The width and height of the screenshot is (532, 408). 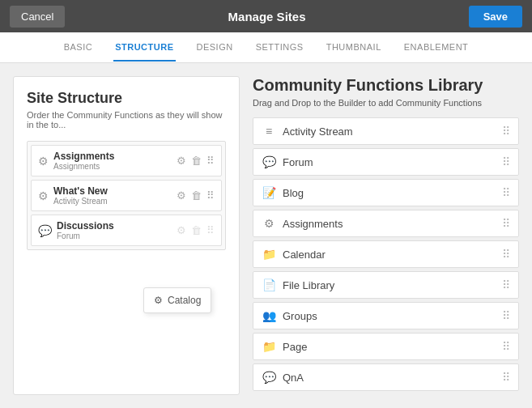 I want to click on library-desc: Drag and Drop to the Builder to add Comm…, so click(x=385, y=103).